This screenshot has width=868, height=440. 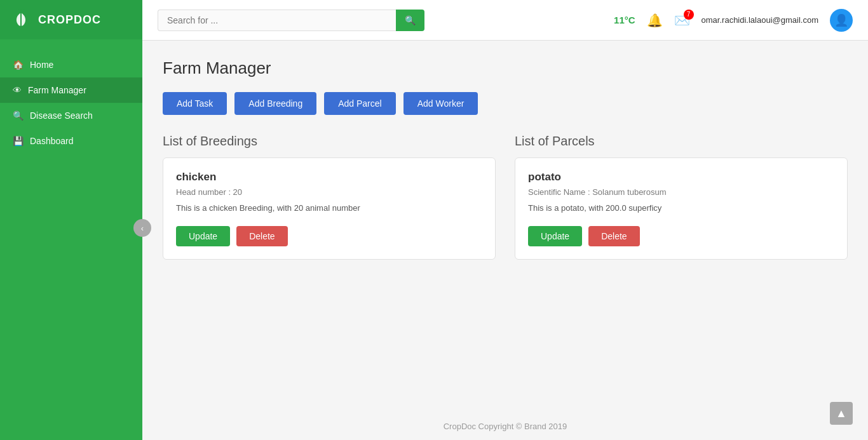 I want to click on parcels-title: List of Parcels, so click(x=681, y=141).